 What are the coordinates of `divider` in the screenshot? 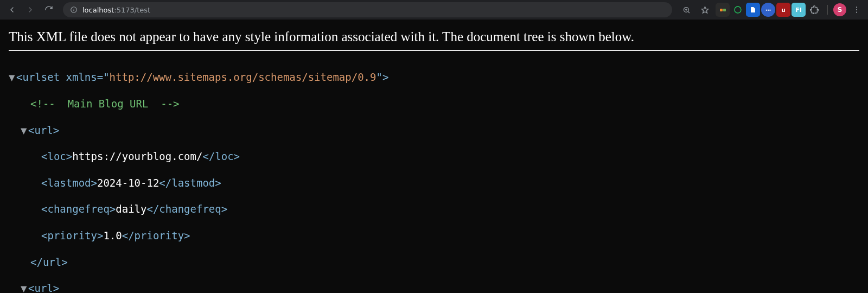 It's located at (434, 50).